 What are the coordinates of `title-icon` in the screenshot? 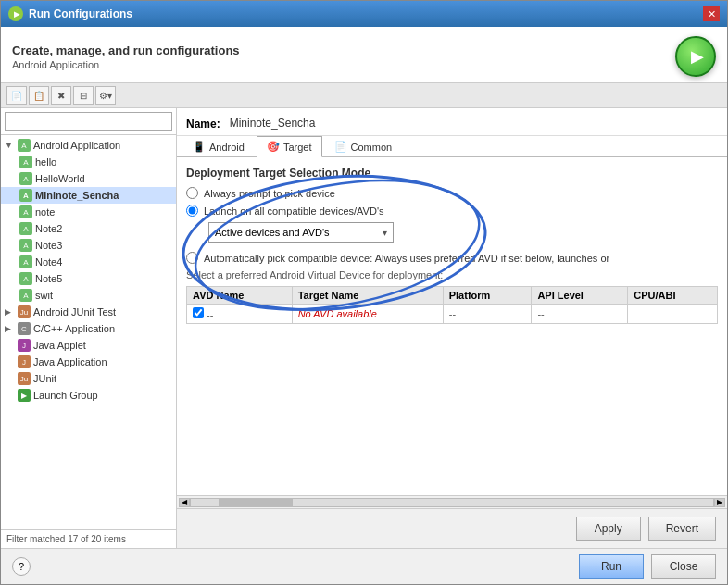 It's located at (16, 14).